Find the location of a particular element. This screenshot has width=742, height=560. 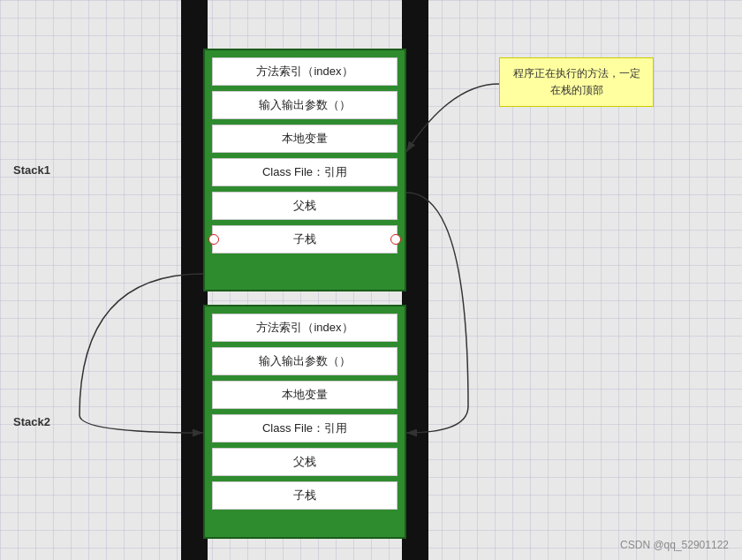

stack2-row-3: Class File：引用 is located at coordinates (305, 428).